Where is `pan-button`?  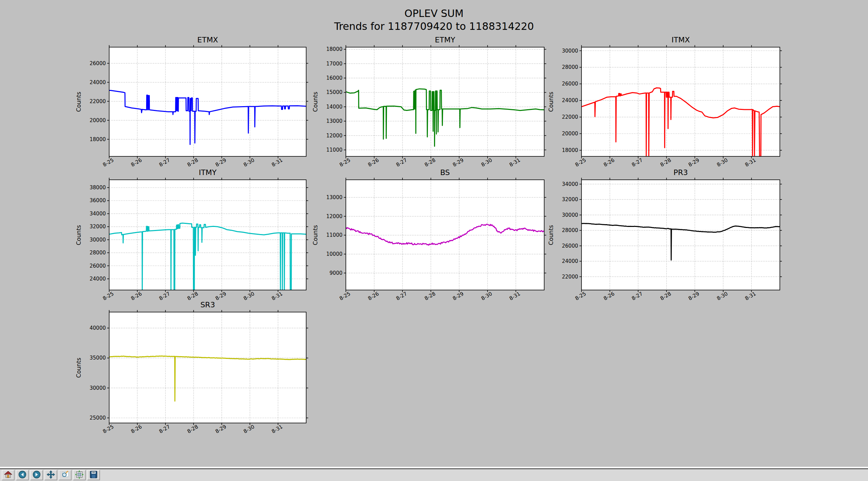 pan-button is located at coordinates (51, 475).